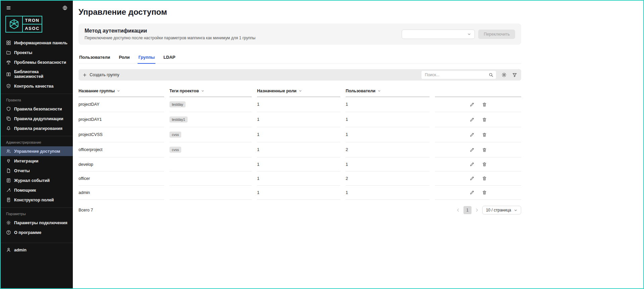 The image size is (644, 289). Describe the element at coordinates (37, 128) in the screenshot. I see `sidebar-item-response-rules: Правила реагирования` at that location.